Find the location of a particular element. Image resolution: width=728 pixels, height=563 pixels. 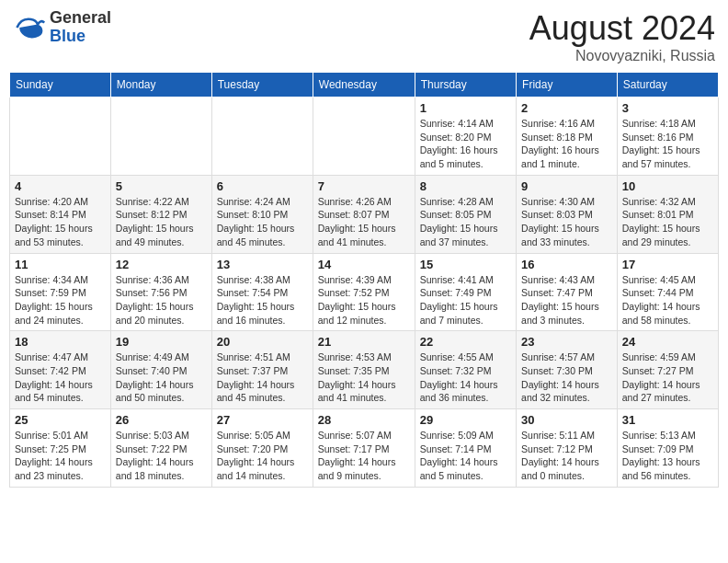

day-info: Sunrise: 4:49 AMSunset: 7:40 PMDaylight:… is located at coordinates (162, 377).